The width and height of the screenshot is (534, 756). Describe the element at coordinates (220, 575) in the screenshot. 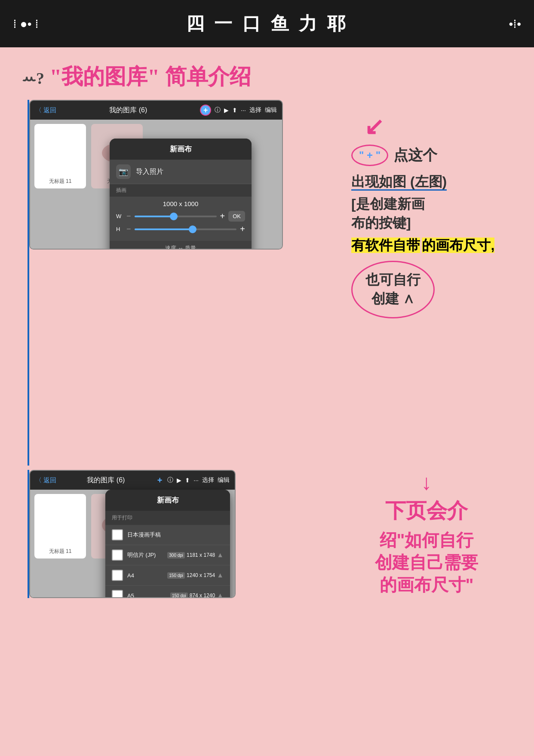

I see `preset-arr-b-a4: ▲` at that location.